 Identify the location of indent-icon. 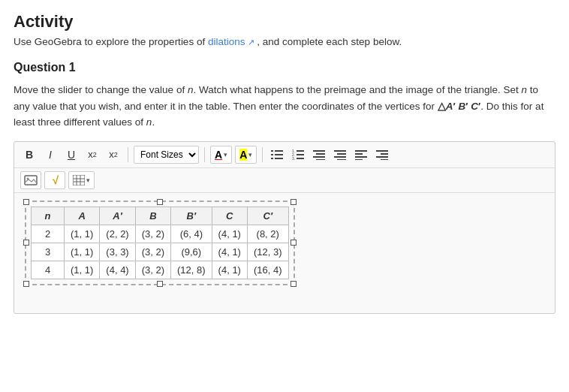
(340, 155).